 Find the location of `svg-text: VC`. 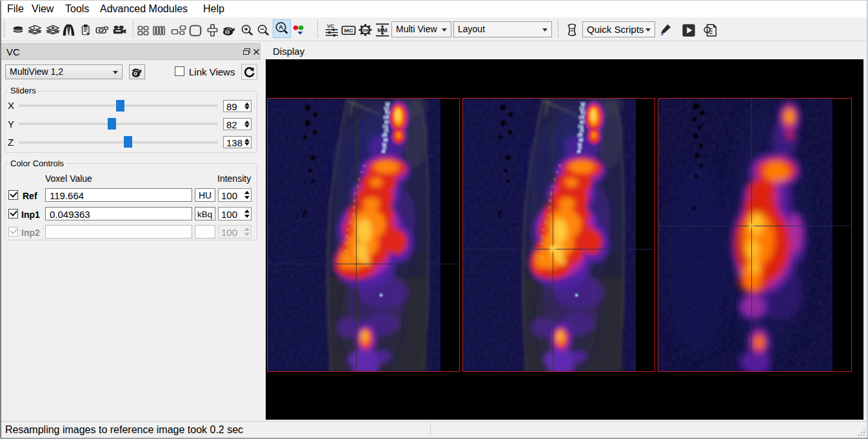

svg-text: VC is located at coordinates (331, 26).